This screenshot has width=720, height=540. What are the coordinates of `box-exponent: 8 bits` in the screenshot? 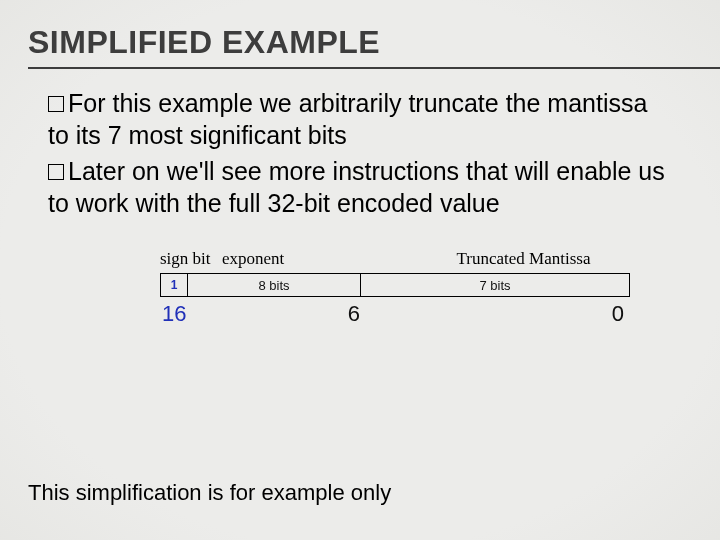 It's located at (274, 285).